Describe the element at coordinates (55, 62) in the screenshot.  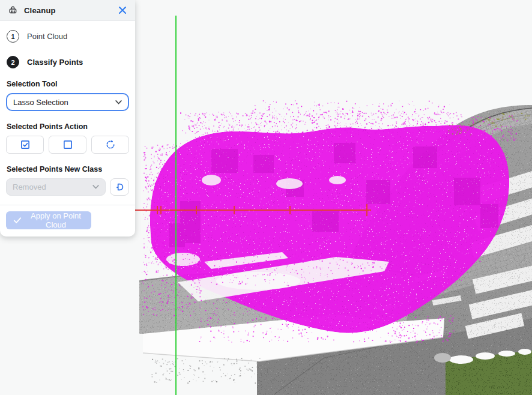
I see `step-label: Classify Points` at that location.